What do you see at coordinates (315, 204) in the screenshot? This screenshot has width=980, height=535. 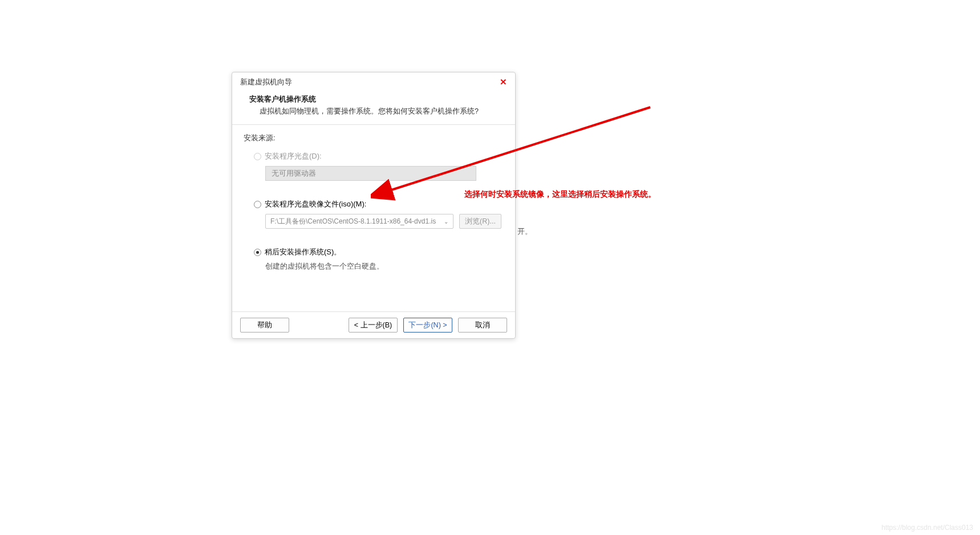 I see `radio-label-iso: 安装程序光盘映像文件(iso)(M):` at bounding box center [315, 204].